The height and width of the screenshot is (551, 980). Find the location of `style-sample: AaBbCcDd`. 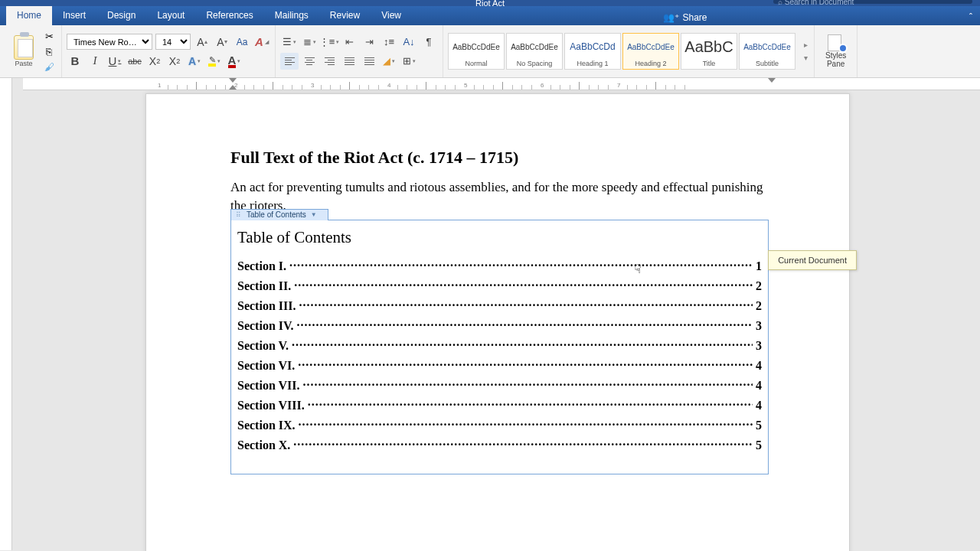

style-sample: AaBbCcDd is located at coordinates (593, 47).